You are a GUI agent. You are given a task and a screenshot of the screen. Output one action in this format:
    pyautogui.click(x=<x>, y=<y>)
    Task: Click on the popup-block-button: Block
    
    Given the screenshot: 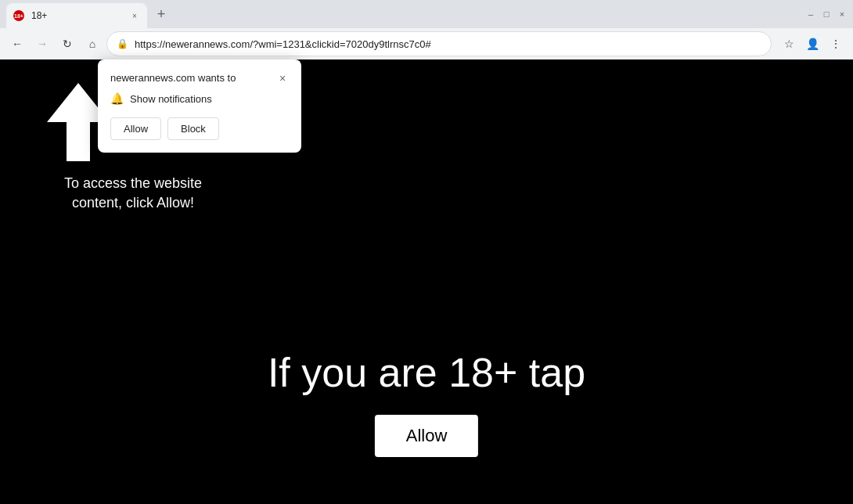 What is the action you would take?
    pyautogui.click(x=193, y=128)
    